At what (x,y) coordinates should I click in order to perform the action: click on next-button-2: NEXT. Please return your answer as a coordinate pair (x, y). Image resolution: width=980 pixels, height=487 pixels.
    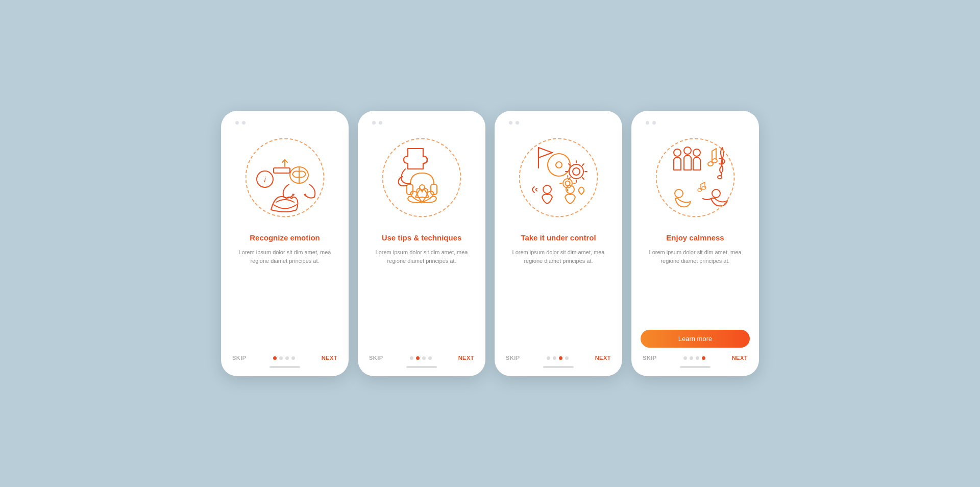
    Looking at the image, I should click on (467, 358).